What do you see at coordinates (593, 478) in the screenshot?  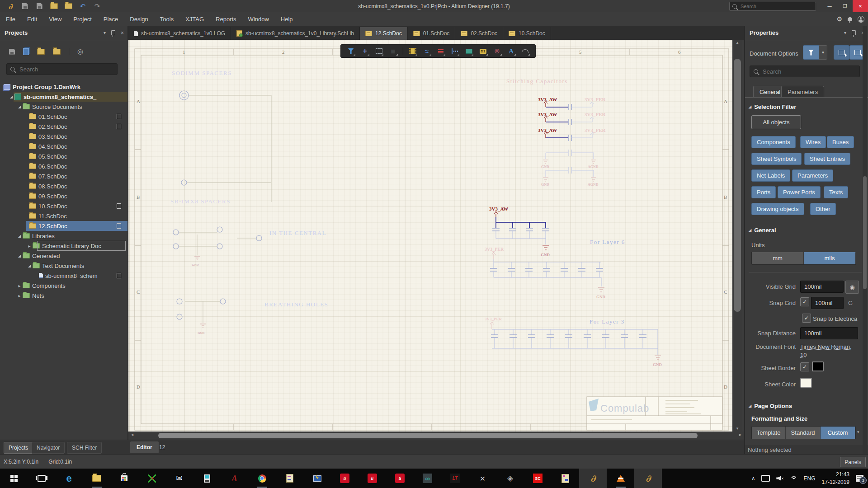 I see `altium-instance-1-button: ∂` at bounding box center [593, 478].